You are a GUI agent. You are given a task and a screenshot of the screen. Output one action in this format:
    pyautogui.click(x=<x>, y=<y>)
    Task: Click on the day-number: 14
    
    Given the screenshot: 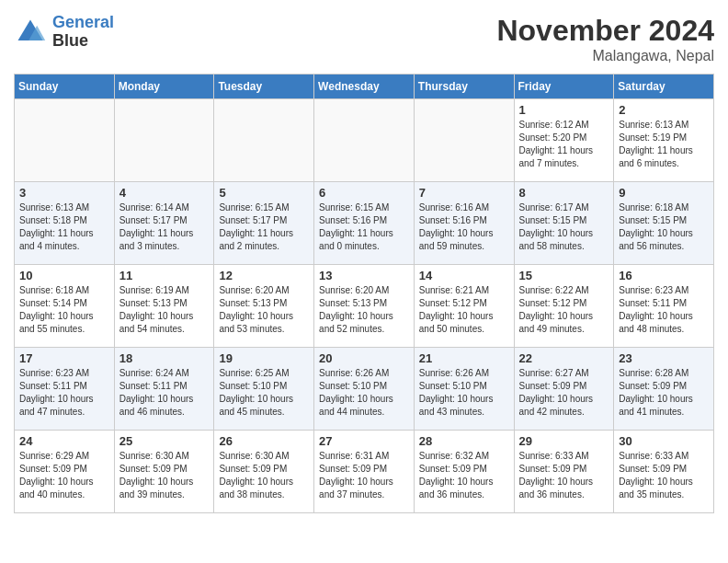 What is the action you would take?
    pyautogui.click(x=464, y=276)
    